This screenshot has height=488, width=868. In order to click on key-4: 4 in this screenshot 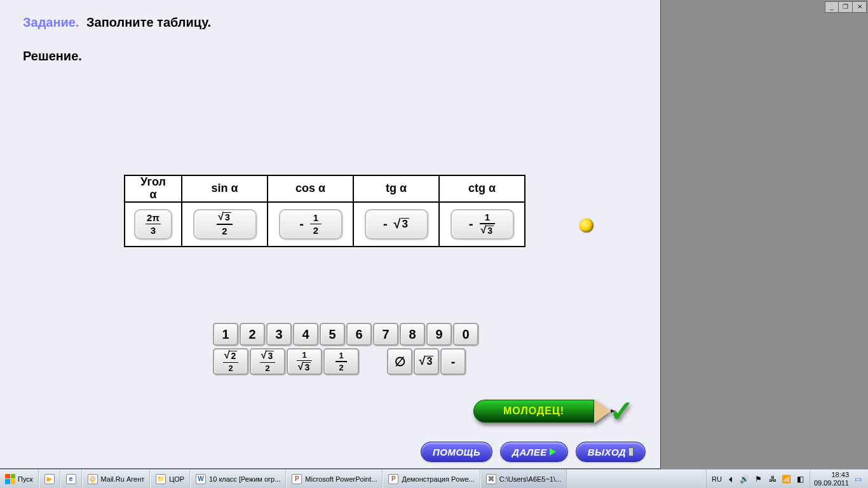, I will do `click(306, 334)`.